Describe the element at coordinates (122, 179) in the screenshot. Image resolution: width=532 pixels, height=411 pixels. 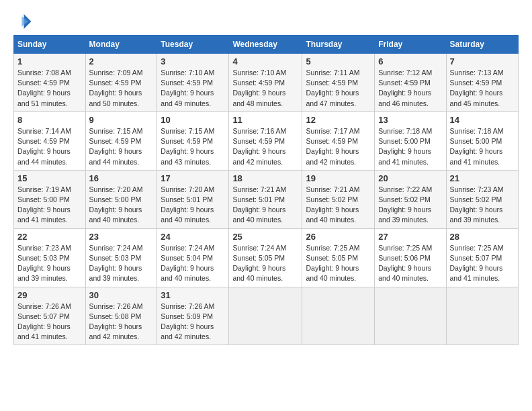
I see `day-number: 16` at that location.